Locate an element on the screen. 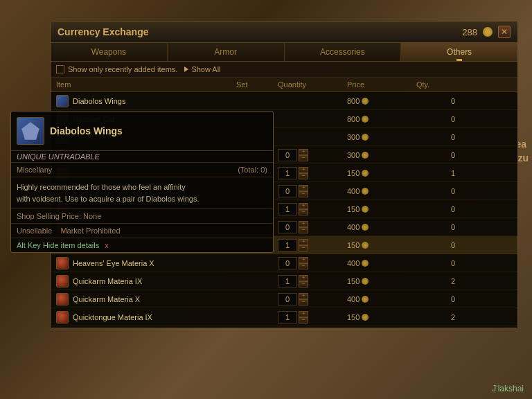  close-button: ✕ is located at coordinates (504, 32).